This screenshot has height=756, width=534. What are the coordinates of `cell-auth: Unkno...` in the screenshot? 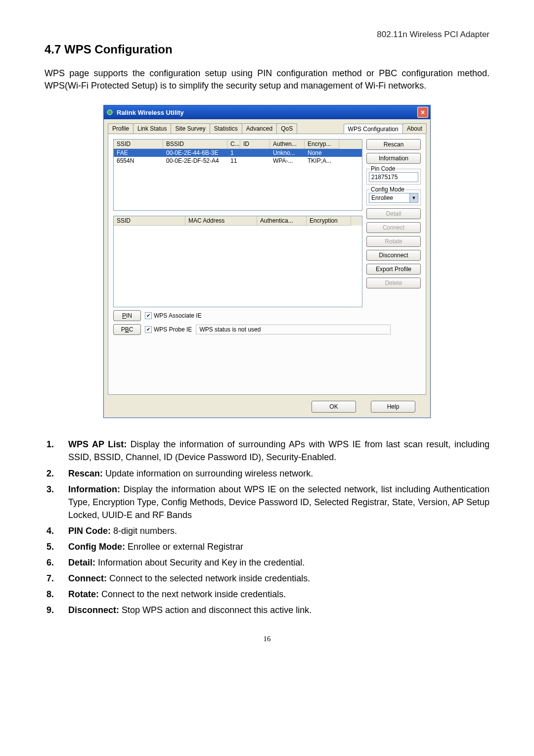 It's located at (287, 153).